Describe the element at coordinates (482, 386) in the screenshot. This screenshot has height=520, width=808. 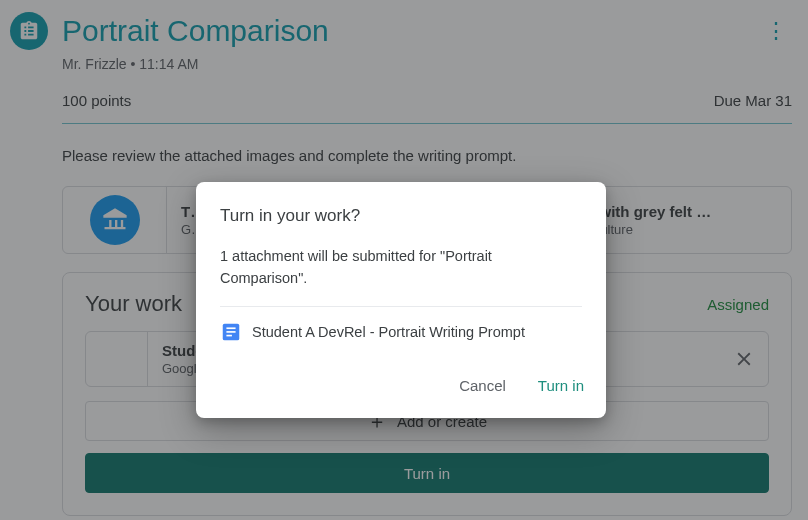
I see `cancel-button: Cancel` at that location.